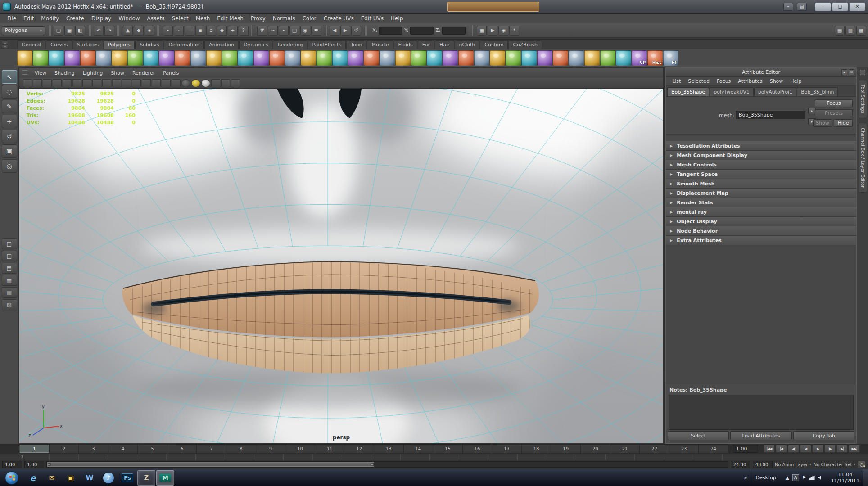 The image size is (868, 486). I want to click on undock-panel-icon: ▪, so click(845, 72).